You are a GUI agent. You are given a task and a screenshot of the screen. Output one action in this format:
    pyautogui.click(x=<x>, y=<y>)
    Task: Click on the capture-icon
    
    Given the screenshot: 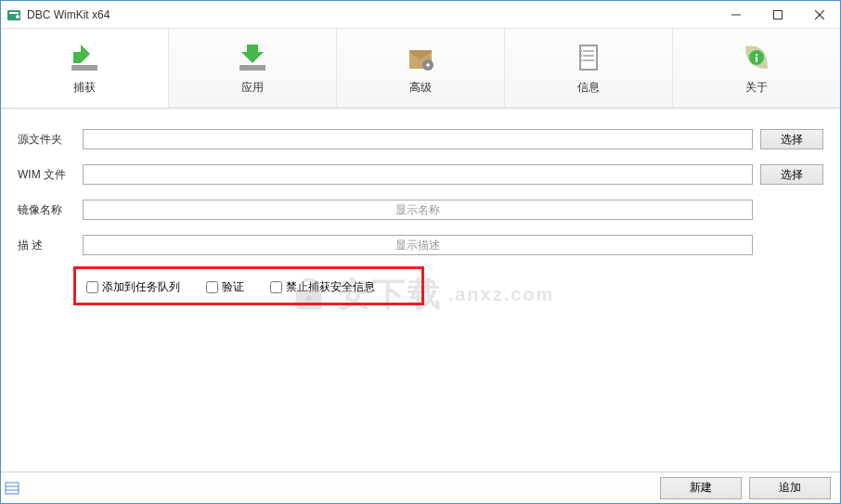 What is the action you would take?
    pyautogui.click(x=84, y=58)
    